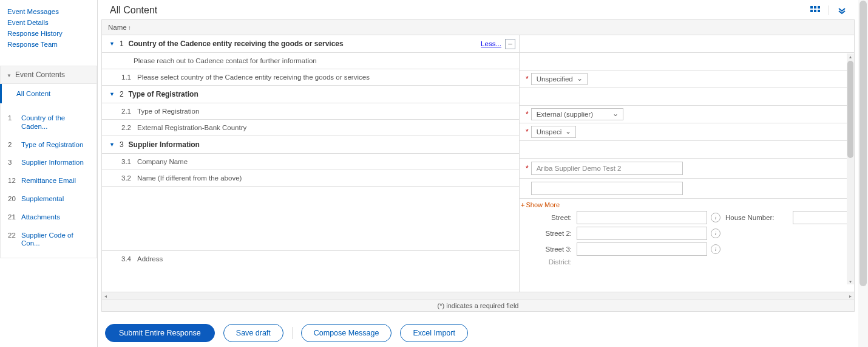 This screenshot has width=868, height=347. Describe the element at coordinates (850, 169) in the screenshot. I see `vertical-scrollbar: ▴ ▾` at that location.